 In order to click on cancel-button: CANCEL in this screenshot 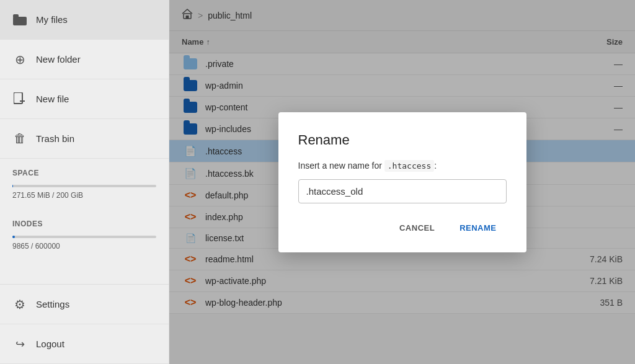, I will do `click(417, 228)`.